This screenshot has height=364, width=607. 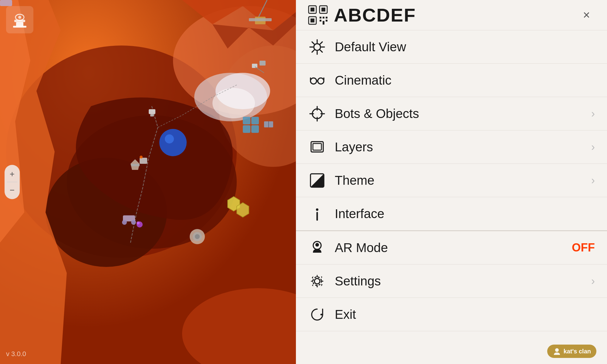 I want to click on layers-chevron: ›, so click(x=593, y=147).